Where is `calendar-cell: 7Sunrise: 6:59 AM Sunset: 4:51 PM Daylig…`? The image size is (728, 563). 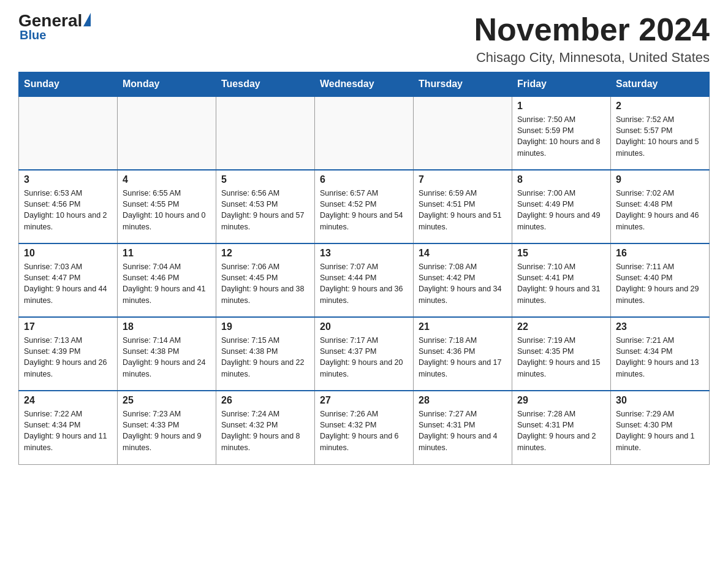
calendar-cell: 7Sunrise: 6:59 AM Sunset: 4:51 PM Daylig… is located at coordinates (463, 207).